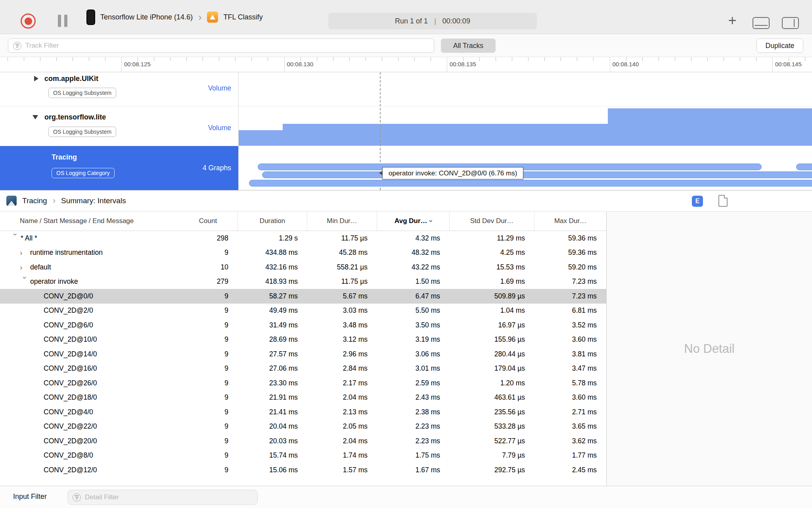 Image resolution: width=812 pixels, height=508 pixels. I want to click on track-label-tensorflow: org.tensorflow.lite OS Logging Subsystem…, so click(119, 126).